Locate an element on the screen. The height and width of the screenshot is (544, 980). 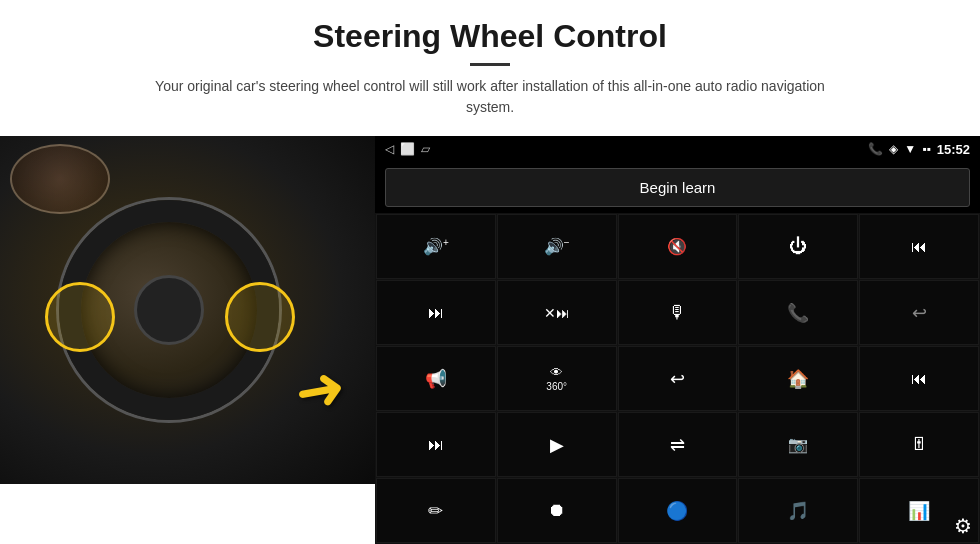
home-icon: 🏠 is located at coordinates (798, 379).